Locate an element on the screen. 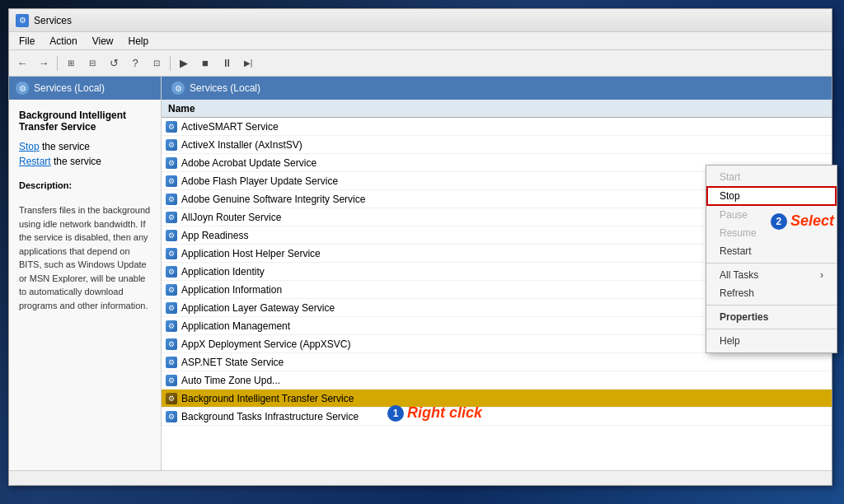 The image size is (844, 504). desc-title: Description: is located at coordinates (85, 185).